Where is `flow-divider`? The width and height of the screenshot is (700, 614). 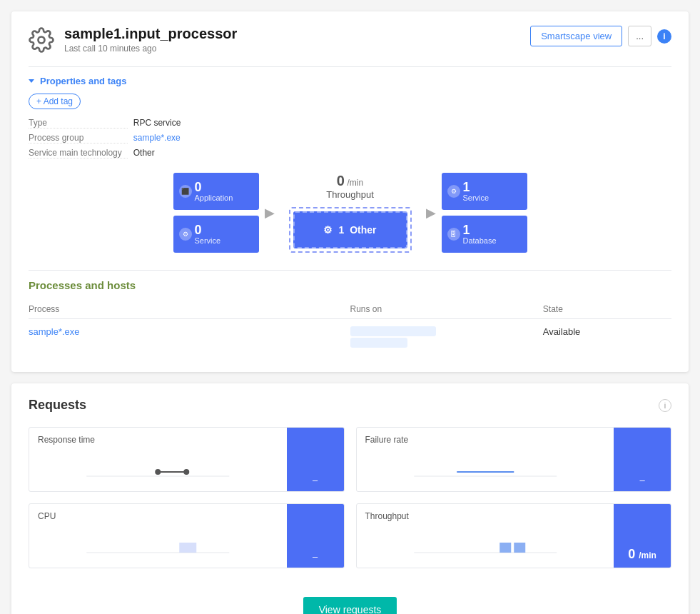
flow-divider is located at coordinates (350, 270).